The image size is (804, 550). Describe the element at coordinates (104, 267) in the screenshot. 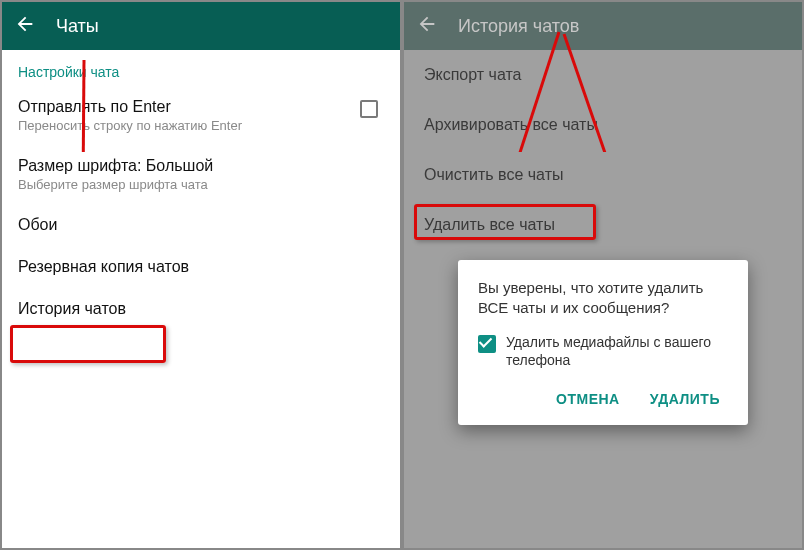

I see `item-title: Резервная копия чатов` at that location.